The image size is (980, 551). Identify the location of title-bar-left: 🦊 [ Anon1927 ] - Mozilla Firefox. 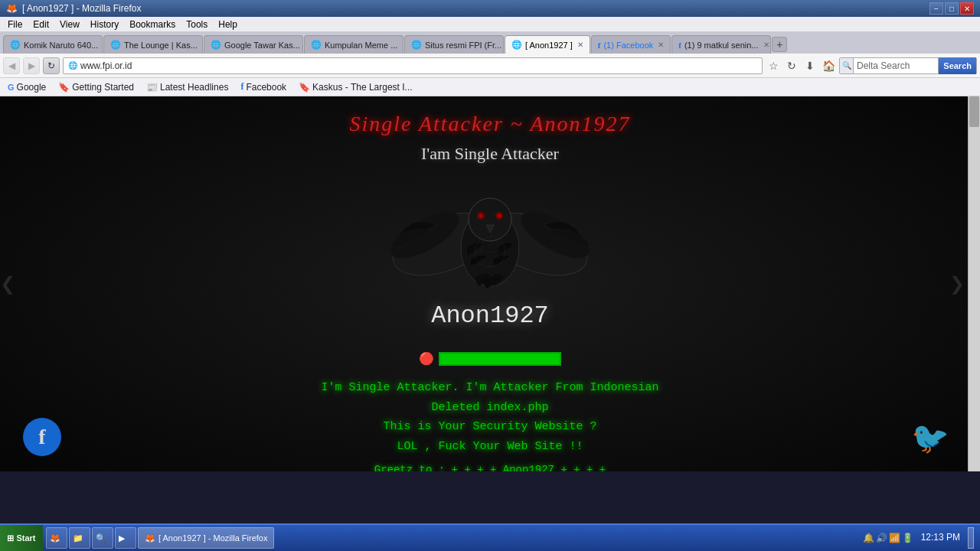
(74, 8).